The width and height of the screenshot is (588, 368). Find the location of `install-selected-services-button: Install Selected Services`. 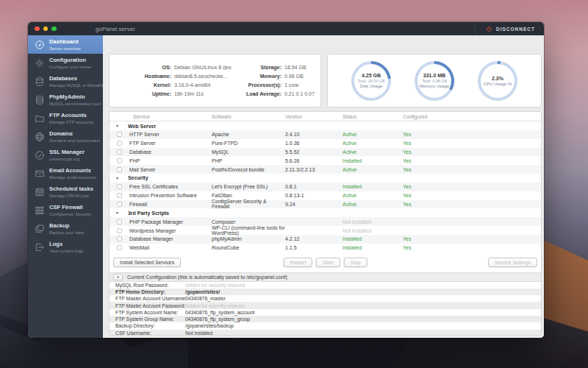

install-selected-services-button: Install Selected Services is located at coordinates (147, 262).